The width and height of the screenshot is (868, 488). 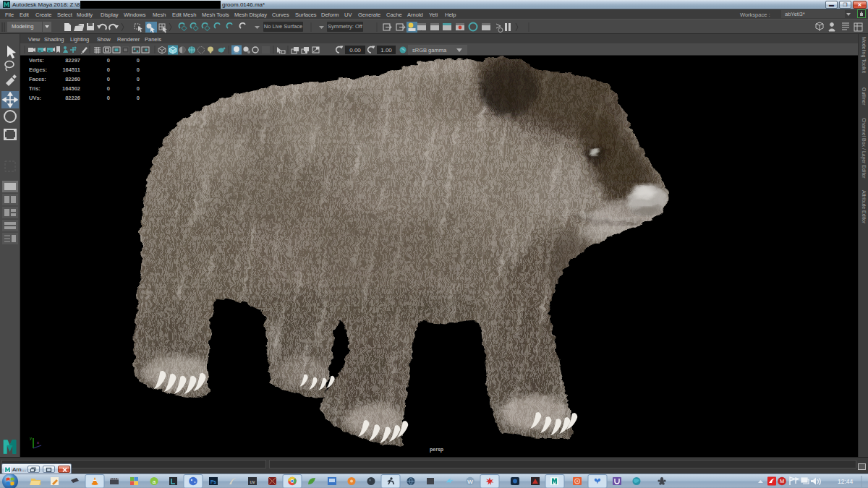 I want to click on svg-text: uv, so click(x=253, y=481).